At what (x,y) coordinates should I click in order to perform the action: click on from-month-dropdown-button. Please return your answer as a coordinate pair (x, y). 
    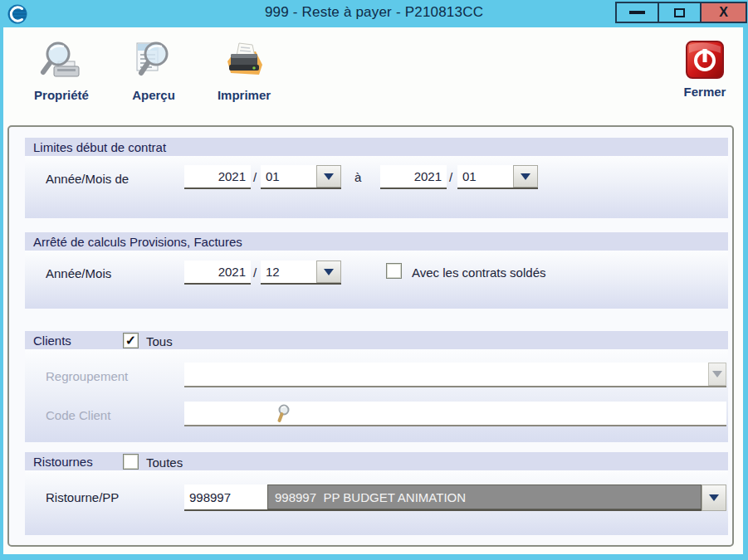
    Looking at the image, I should click on (329, 176).